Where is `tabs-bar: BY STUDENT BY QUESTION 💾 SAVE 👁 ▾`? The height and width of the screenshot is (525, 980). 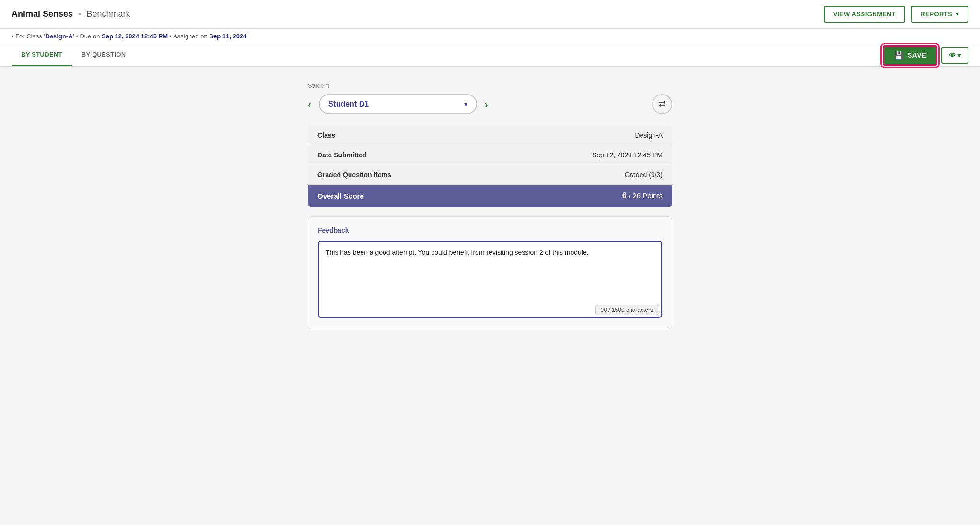 tabs-bar: BY STUDENT BY QUESTION 💾 SAVE 👁 ▾ is located at coordinates (490, 56).